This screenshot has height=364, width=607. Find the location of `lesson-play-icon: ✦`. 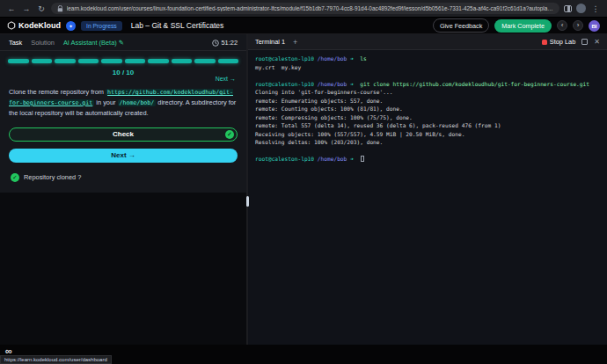

lesson-play-icon: ✦ is located at coordinates (70, 26).